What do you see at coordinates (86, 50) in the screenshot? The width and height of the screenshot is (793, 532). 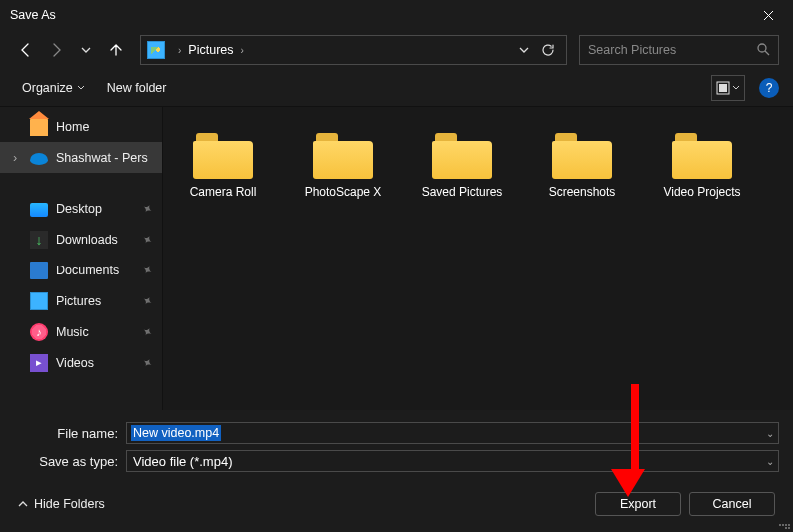 I see `recent-locations-button` at bounding box center [86, 50].